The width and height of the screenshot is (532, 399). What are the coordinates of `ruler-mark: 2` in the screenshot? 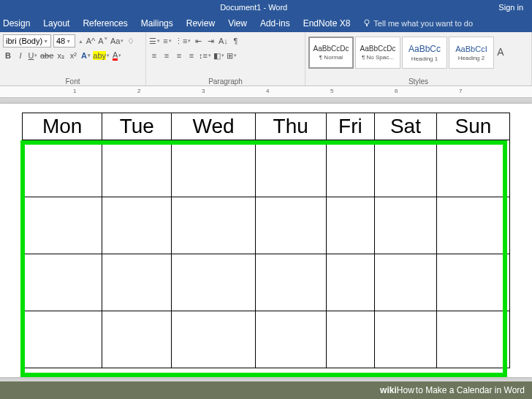 It's located at (139, 91).